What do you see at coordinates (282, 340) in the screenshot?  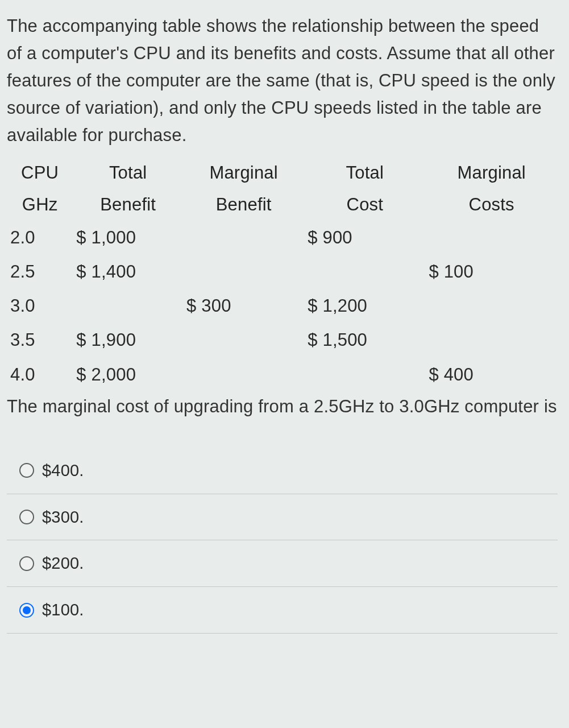 I see `table-row: 3.5 $ 1,900 $ 1,500` at bounding box center [282, 340].